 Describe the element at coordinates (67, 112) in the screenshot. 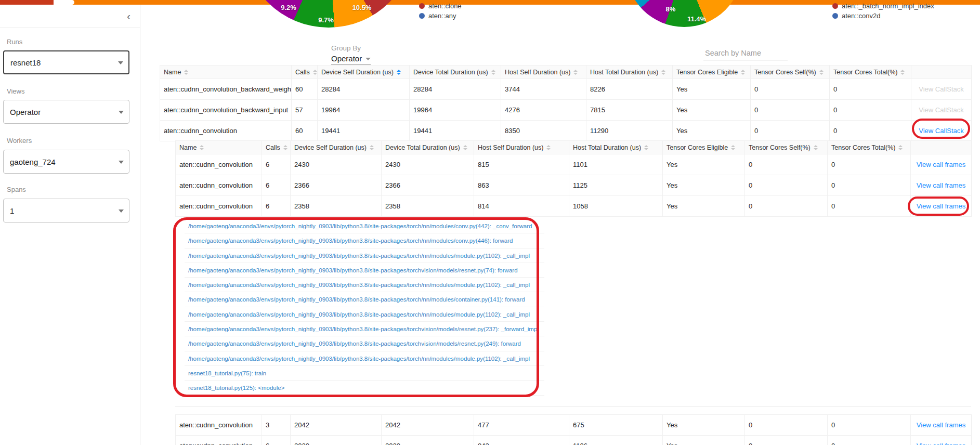

I see `views-select: Operator` at that location.